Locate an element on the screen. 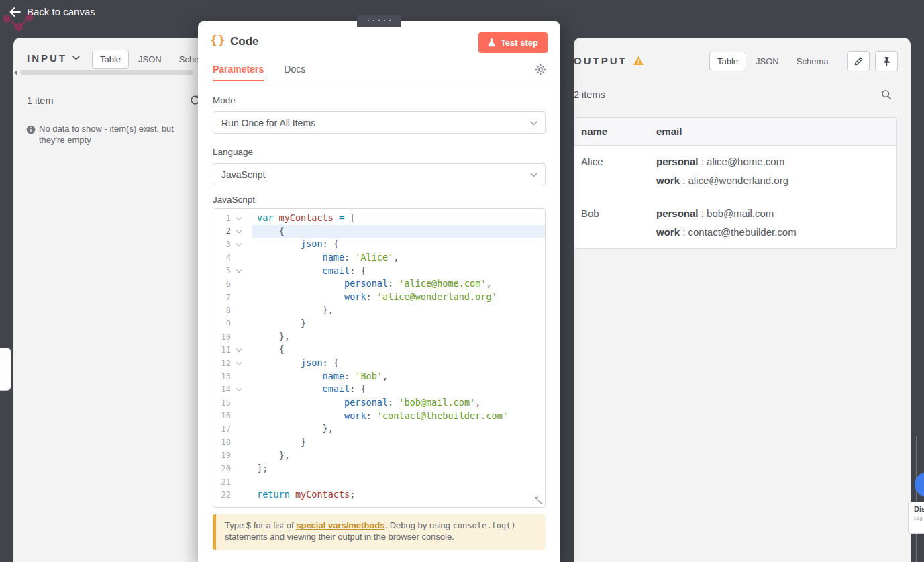 The height and width of the screenshot is (562, 924). gutter-line-20: 20 is located at coordinates (233, 469).